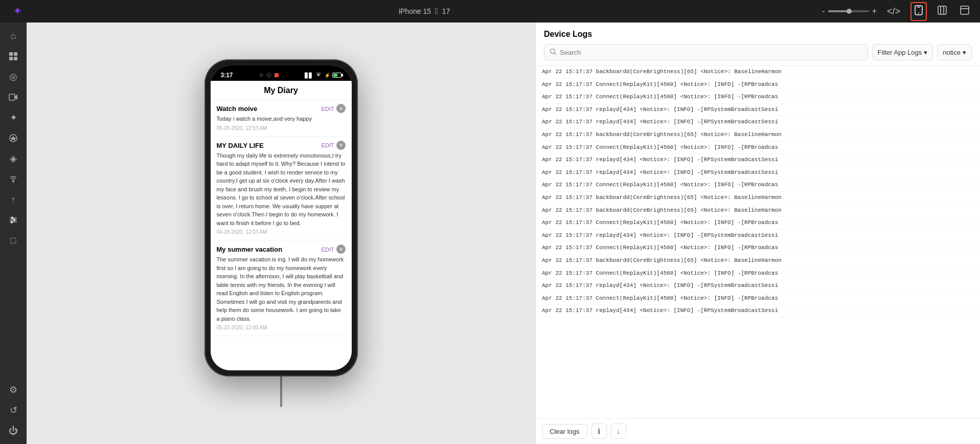 The image size is (980, 444). What do you see at coordinates (619, 431) in the screenshot?
I see `download-button: ↓` at bounding box center [619, 431].